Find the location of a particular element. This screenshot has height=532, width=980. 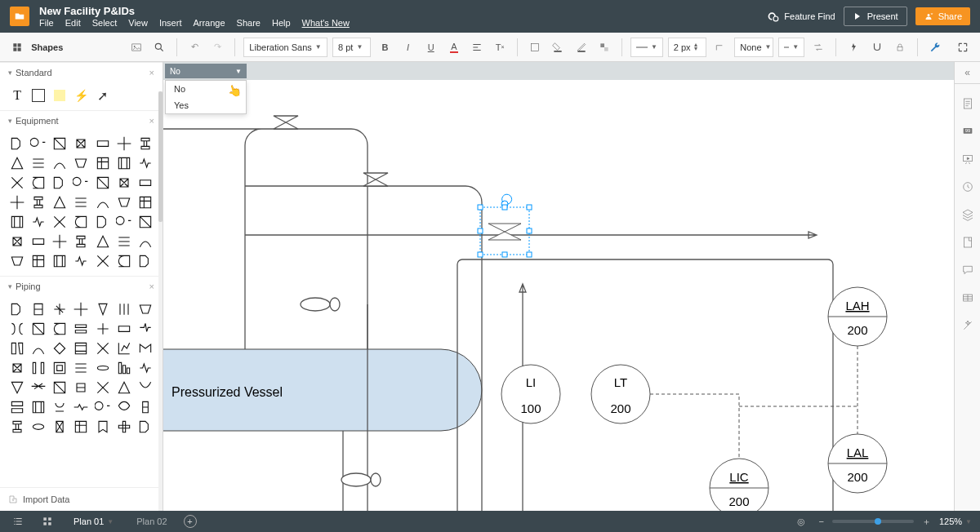

clear-format-icon: T× is located at coordinates (500, 47).